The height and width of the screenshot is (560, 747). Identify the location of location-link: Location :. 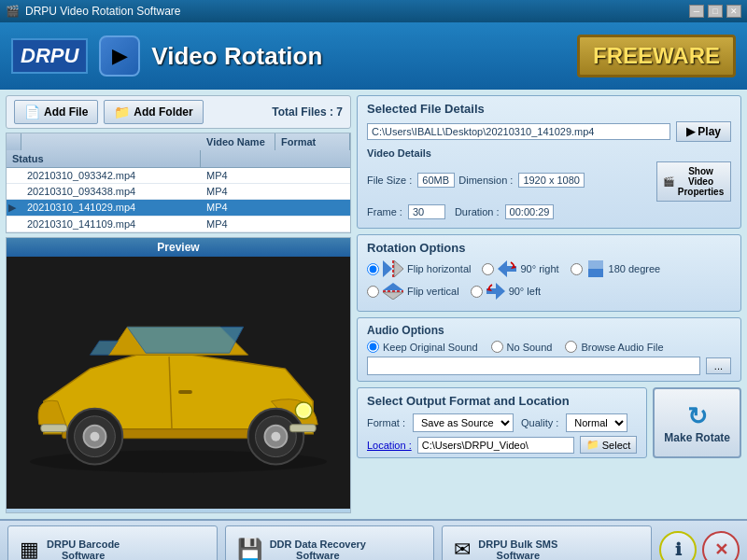
(389, 445).